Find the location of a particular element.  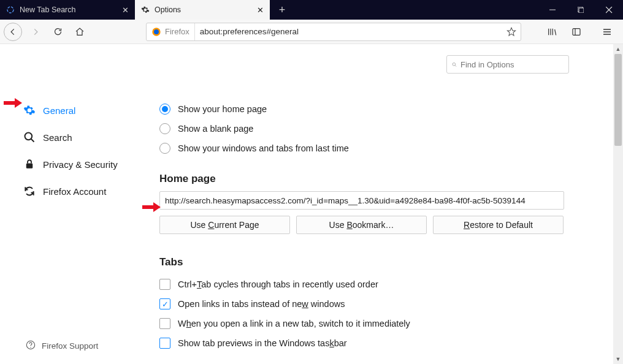

use-current-page-button: Use Current Page is located at coordinates (224, 225).